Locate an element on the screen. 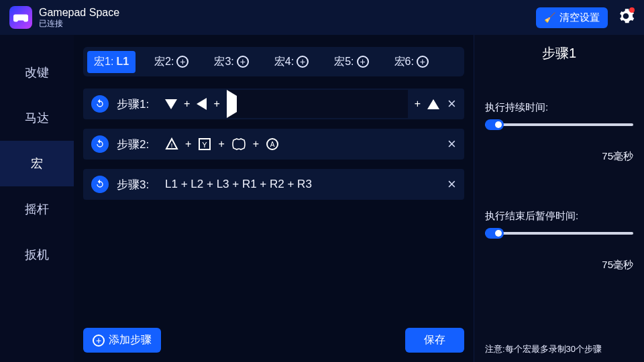 This screenshot has width=644, height=362. panel-title: 步骤1 is located at coordinates (559, 54).